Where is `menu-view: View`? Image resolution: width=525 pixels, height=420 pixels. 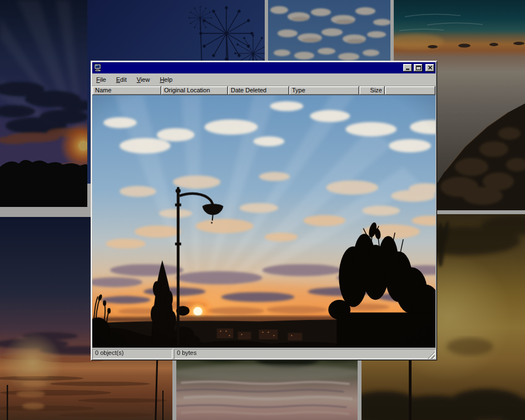
menu-view: View is located at coordinates (143, 80).